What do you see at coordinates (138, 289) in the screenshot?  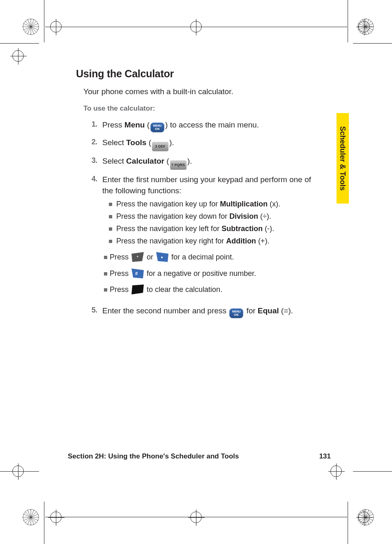 I see `back-key-icon` at bounding box center [138, 289].